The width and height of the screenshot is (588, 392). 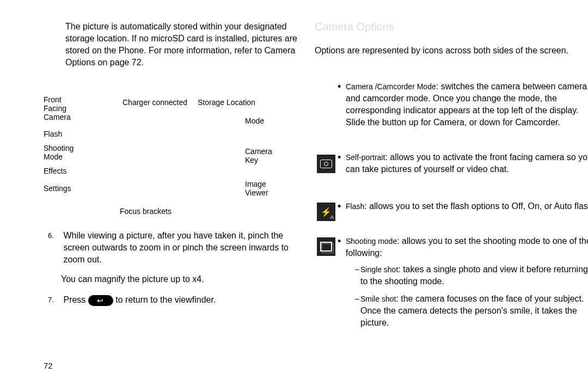 I want to click on diagram-label-storage: Storage Location, so click(x=226, y=102).